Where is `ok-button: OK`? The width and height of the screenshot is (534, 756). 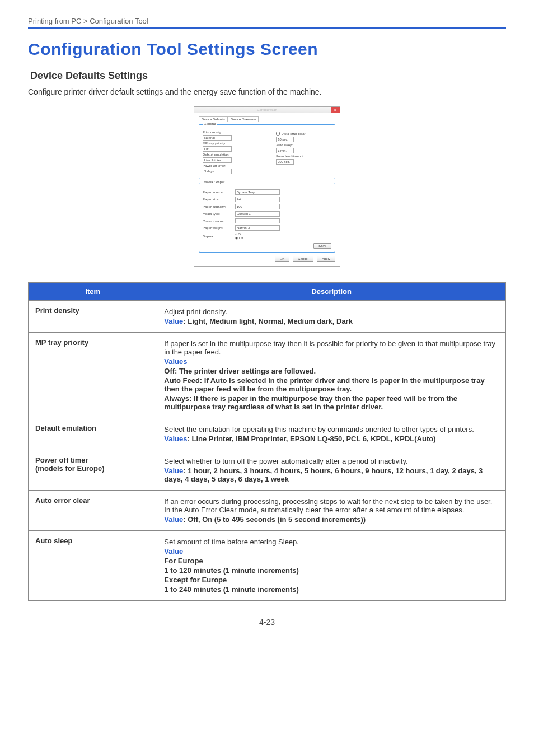 ok-button: OK is located at coordinates (282, 259).